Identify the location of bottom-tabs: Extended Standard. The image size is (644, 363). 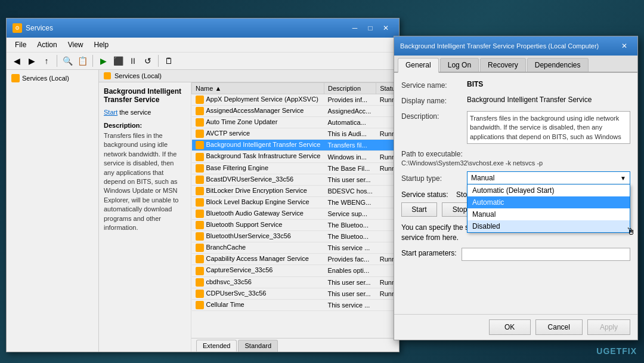
(295, 345).